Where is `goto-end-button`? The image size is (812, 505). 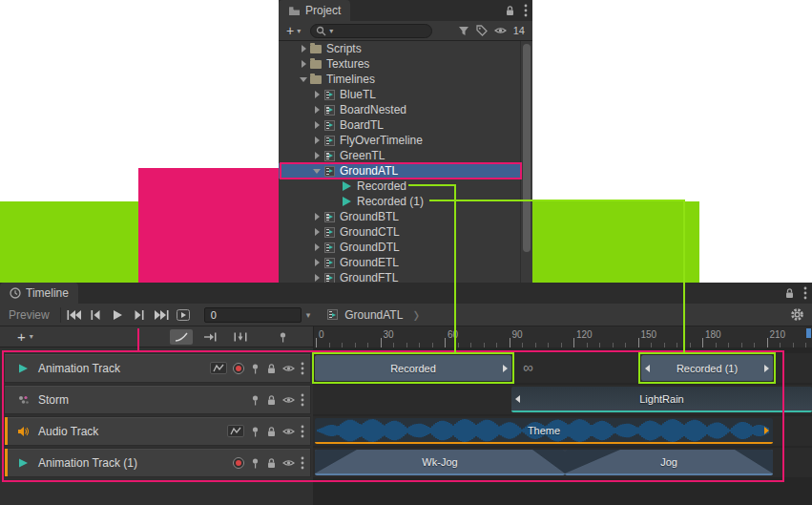 goto-end-button is located at coordinates (162, 315).